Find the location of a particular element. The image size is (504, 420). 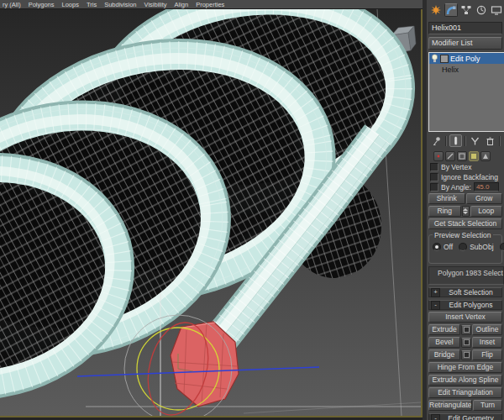

preview-multi-radio is located at coordinates (502, 247).